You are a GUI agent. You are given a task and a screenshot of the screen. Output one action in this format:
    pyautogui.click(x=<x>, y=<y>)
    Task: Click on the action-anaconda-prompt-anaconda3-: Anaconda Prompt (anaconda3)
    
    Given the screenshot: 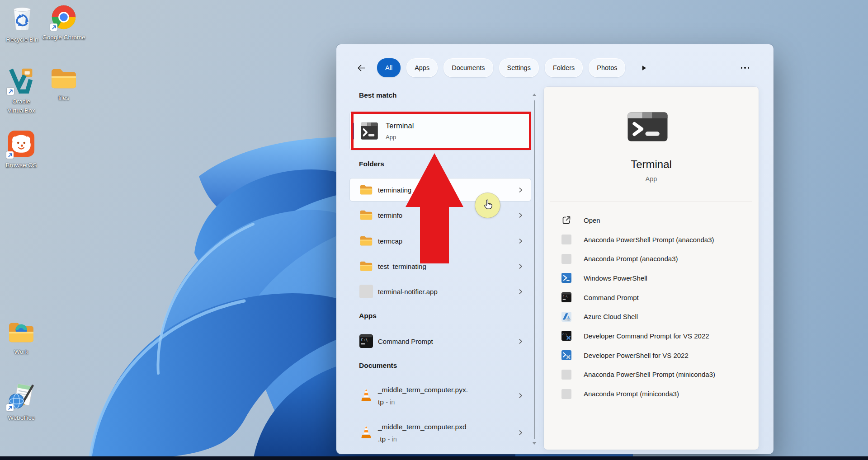 What is the action you would take?
    pyautogui.click(x=651, y=258)
    